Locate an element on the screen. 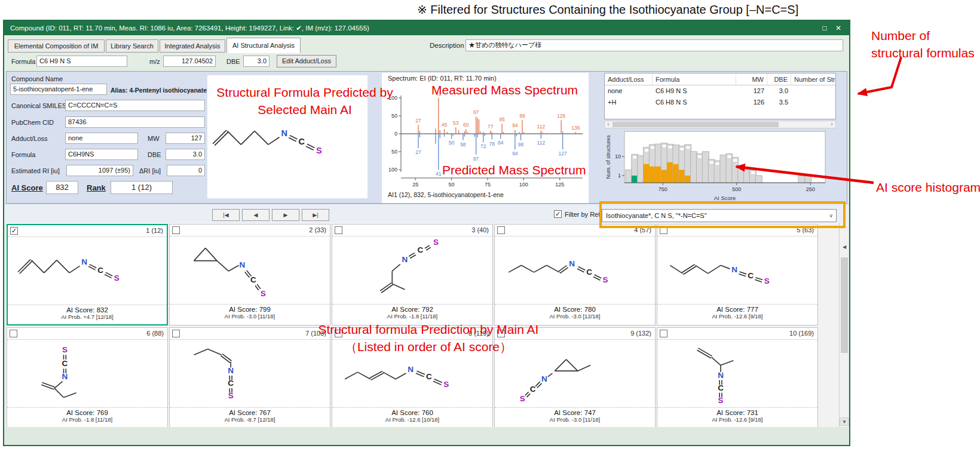 The height and width of the screenshot is (470, 980). nav-prev-button: ◀ is located at coordinates (256, 215).